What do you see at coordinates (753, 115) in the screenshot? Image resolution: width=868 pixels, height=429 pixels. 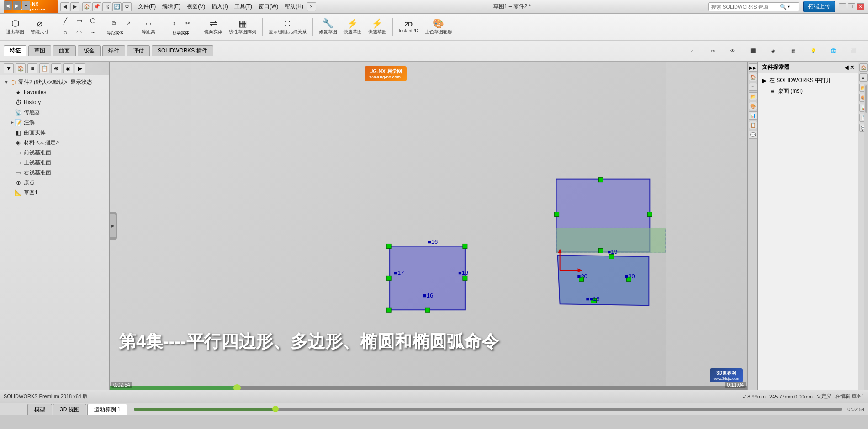 I see `rp-chart-btn: 📊` at bounding box center [753, 115].